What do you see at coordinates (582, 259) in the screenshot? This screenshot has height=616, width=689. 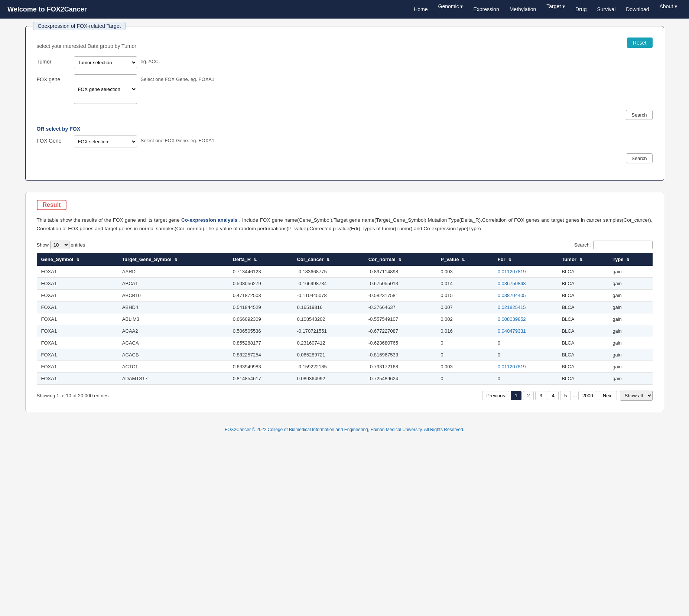 I see `col-tumor: Tumor ⇅` at bounding box center [582, 259].